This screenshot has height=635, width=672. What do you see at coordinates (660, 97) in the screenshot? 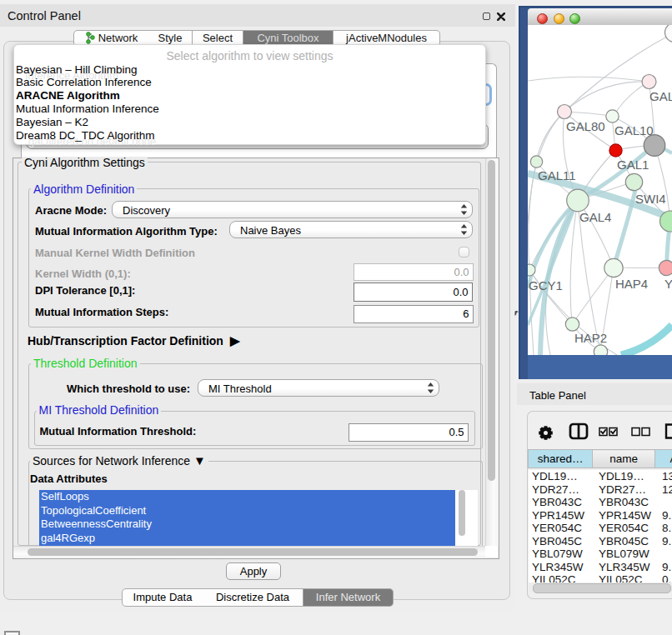
I see `svg-text: GAL7` at bounding box center [660, 97].